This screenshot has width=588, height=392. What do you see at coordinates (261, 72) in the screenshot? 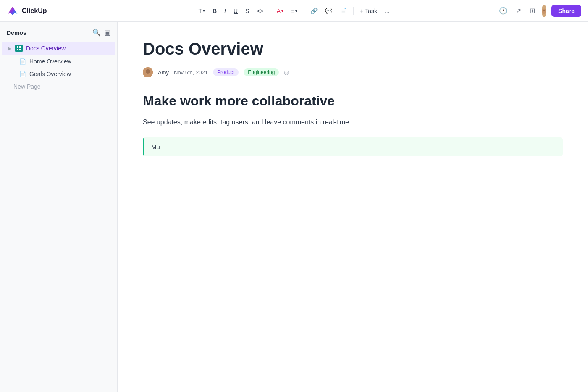
I see `tag-engineering: Engineering` at bounding box center [261, 72].